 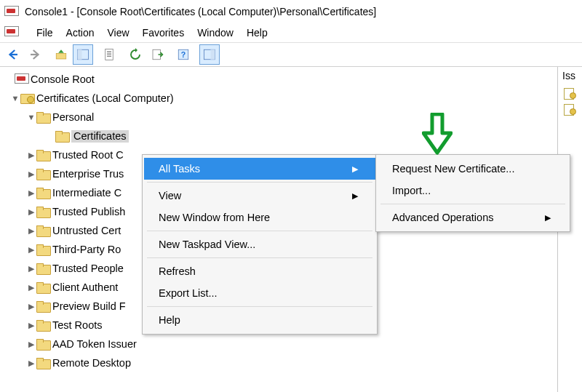 What do you see at coordinates (281, 363) in the screenshot?
I see `tree-node: ▶Remote Desktop` at bounding box center [281, 363].